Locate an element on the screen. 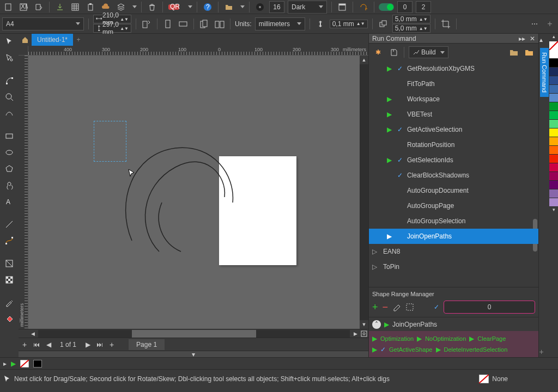 Image resolution: width=558 pixels, height=392 pixels. new-command-icon: ✱ is located at coordinates (378, 52).